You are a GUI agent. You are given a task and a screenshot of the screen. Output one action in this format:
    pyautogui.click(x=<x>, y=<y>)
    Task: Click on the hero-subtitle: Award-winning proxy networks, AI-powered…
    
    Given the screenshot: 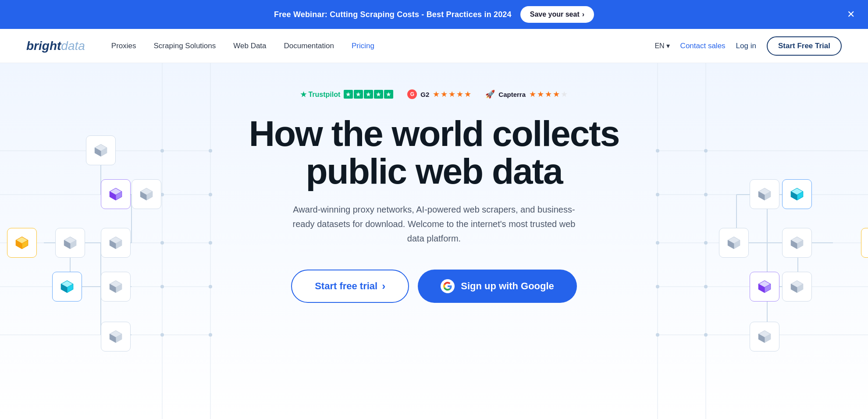 What is the action you would take?
    pyautogui.click(x=434, y=224)
    